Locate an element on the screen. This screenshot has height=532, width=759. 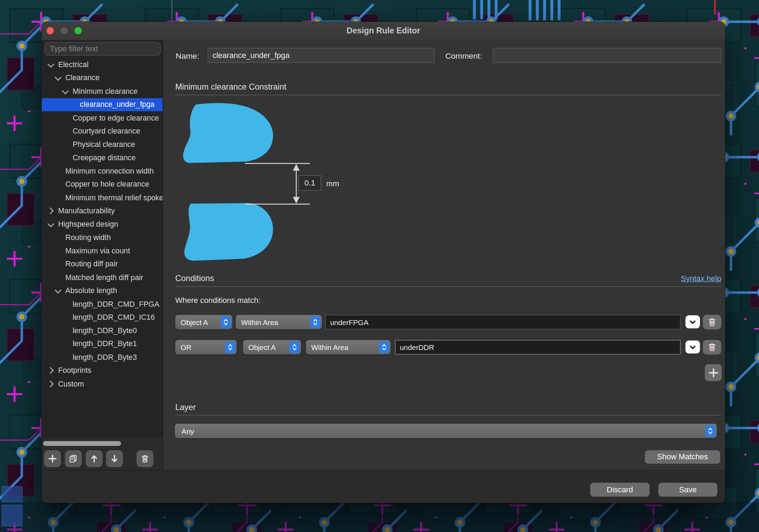
condition1-object-select: Object A is located at coordinates (204, 322).